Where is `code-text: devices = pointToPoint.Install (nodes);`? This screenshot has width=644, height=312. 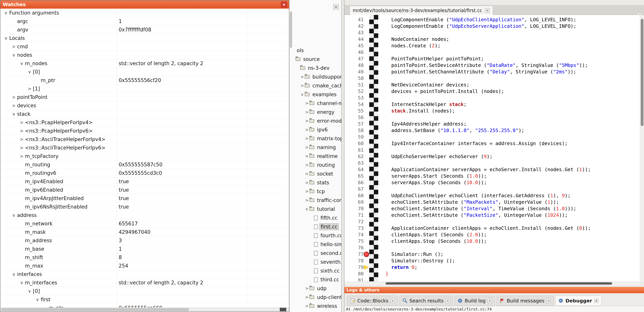
code-text: devices = pointToPoint.Install (nodes); is located at coordinates (445, 91).